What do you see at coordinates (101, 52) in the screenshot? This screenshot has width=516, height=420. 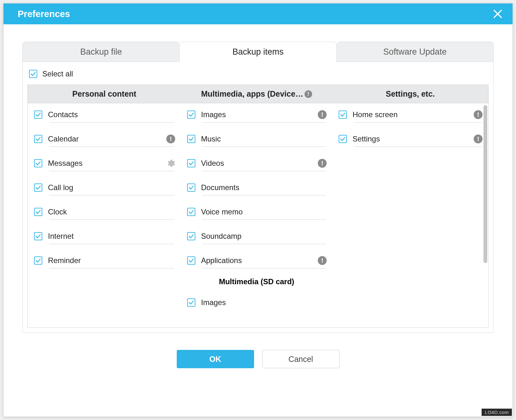 I see `tab-backup-file: Backup file` at bounding box center [101, 52].